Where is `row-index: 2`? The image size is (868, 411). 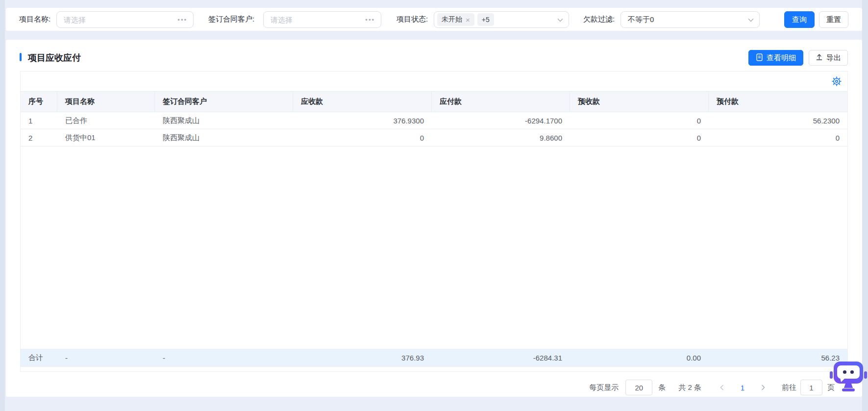 row-index: 2 is located at coordinates (39, 138).